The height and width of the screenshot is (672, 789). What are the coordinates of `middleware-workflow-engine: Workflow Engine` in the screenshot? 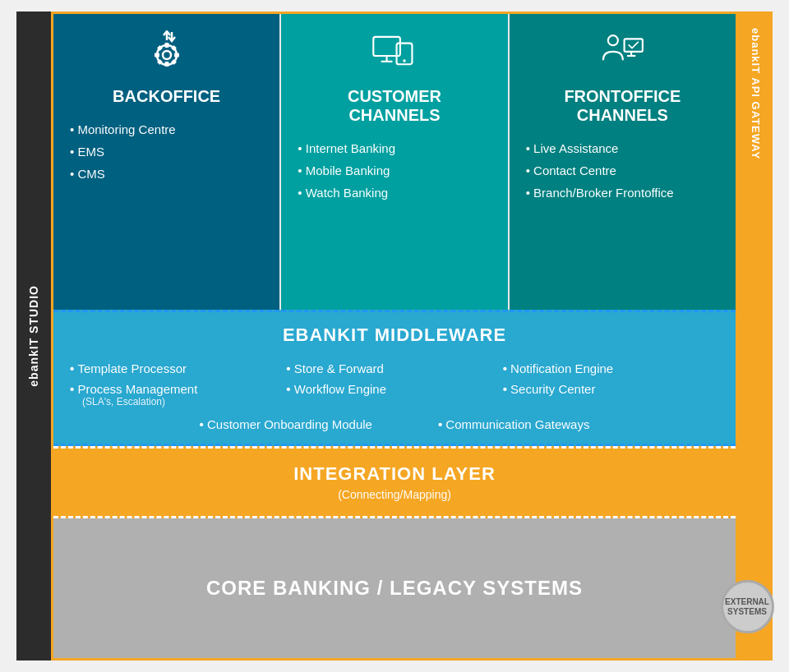 It's located at (394, 389).